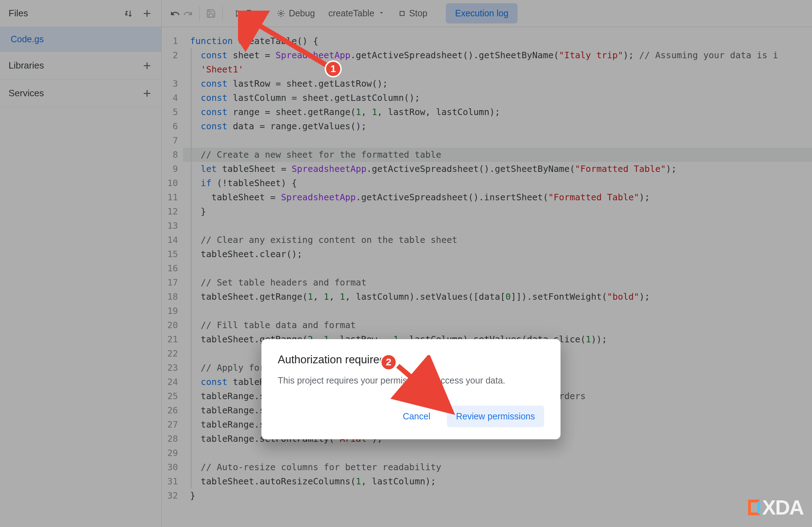  I want to click on file-item-code-gs: Code.gs, so click(81, 39).